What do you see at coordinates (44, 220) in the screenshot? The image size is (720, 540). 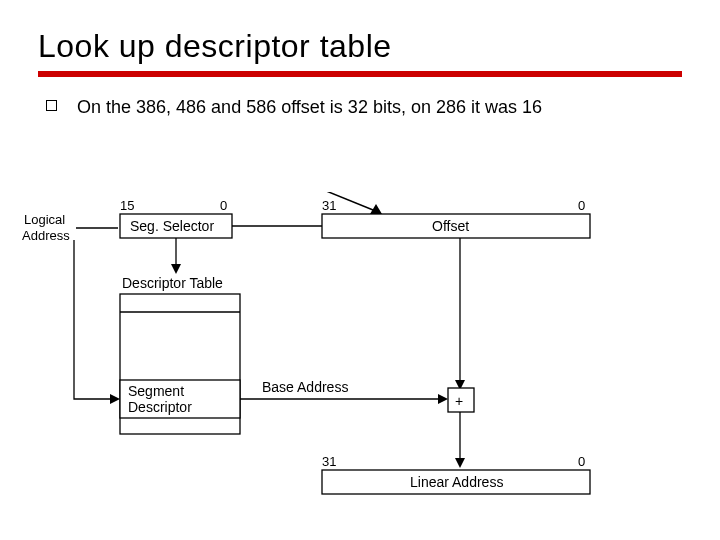 I see `logical-address-label-l1: Logical` at bounding box center [44, 220].